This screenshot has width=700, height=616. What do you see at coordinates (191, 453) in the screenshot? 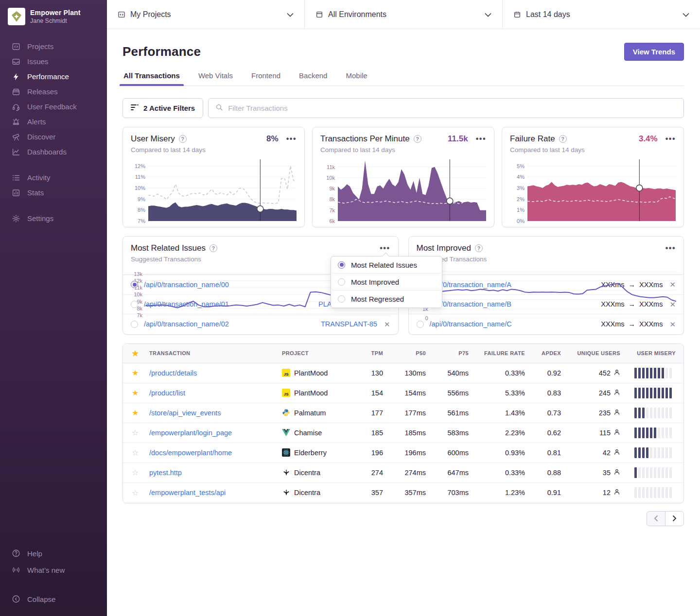
I see `transaction-link: /docs/empowerplant/home` at bounding box center [191, 453].